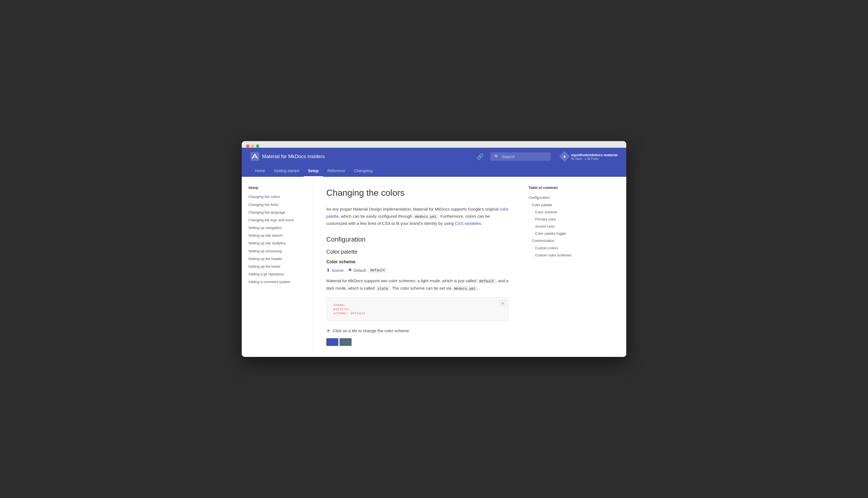 The height and width of the screenshot is (498, 868). What do you see at coordinates (417, 313) in the screenshot?
I see `code-line-3: scheme: default` at bounding box center [417, 313].